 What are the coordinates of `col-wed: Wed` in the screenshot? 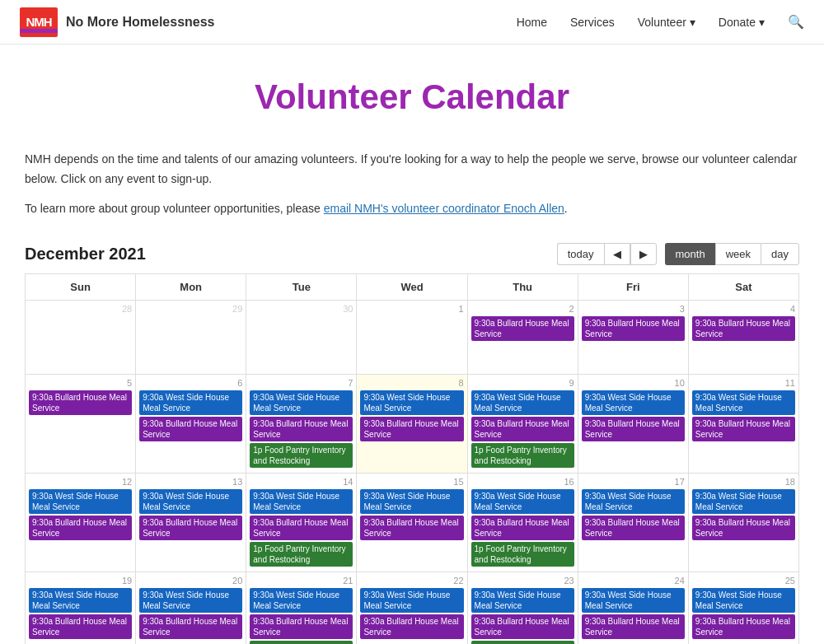 It's located at (412, 287).